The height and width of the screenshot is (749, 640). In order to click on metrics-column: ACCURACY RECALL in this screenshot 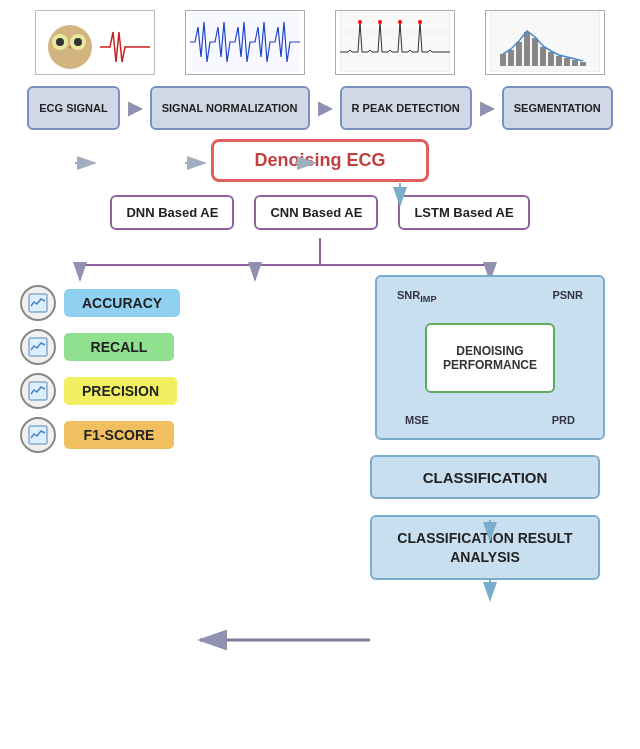, I will do `click(100, 369)`.